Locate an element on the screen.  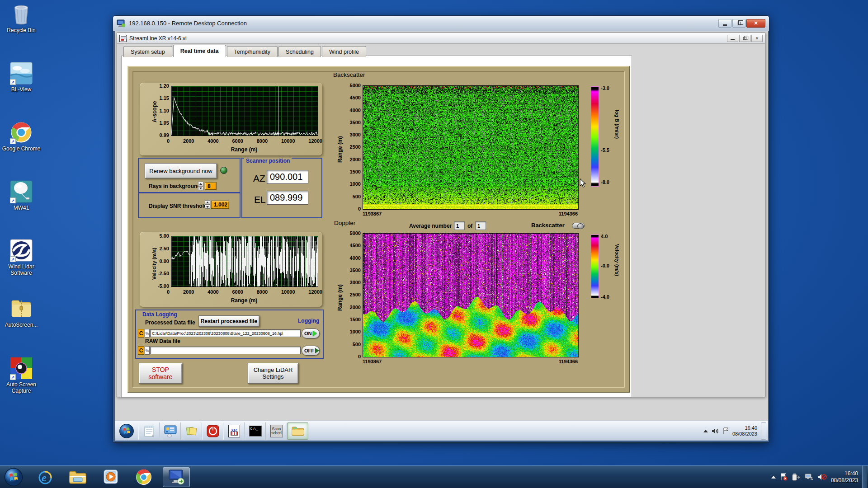
remote-volume-icon is located at coordinates (715, 431).